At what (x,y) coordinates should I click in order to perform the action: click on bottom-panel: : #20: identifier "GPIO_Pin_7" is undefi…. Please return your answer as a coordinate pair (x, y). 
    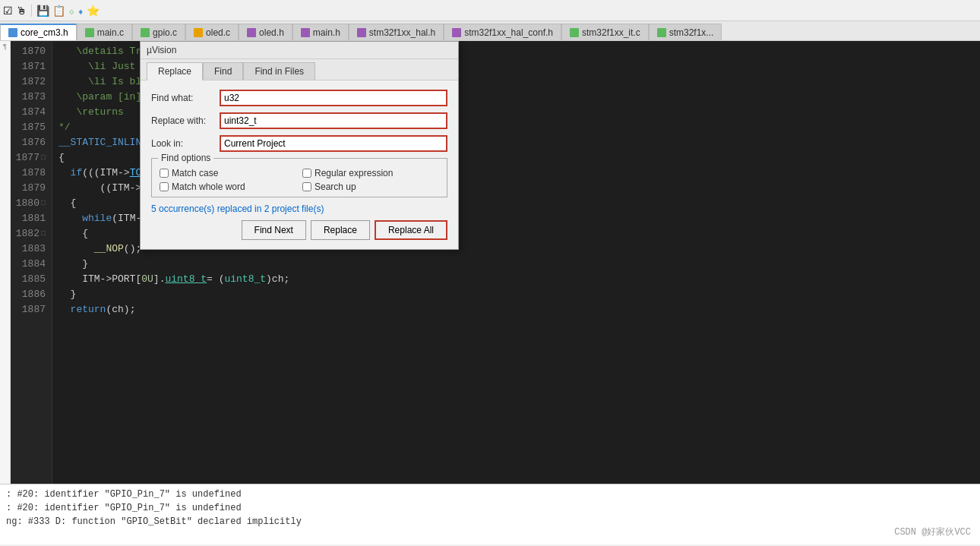
    Looking at the image, I should click on (490, 514).